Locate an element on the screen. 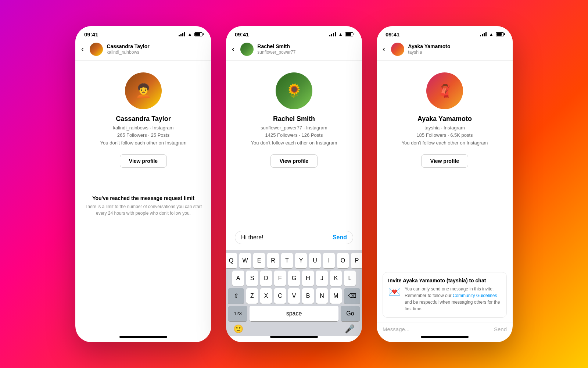 Image resolution: width=588 pixels, height=368 pixels. message-input-bar: Hi there! Send is located at coordinates (294, 237).